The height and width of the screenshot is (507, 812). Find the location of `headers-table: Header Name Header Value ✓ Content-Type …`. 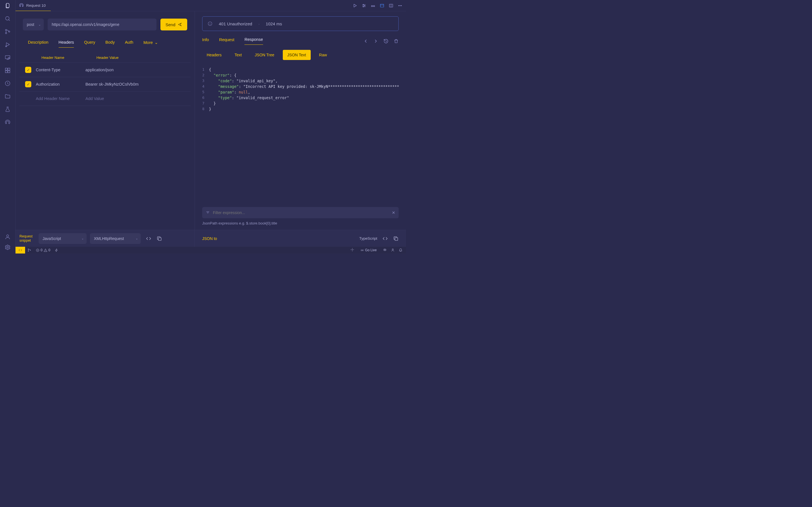

headers-table: Header Name Header Value ✓ Content-Type … is located at coordinates (105, 77).